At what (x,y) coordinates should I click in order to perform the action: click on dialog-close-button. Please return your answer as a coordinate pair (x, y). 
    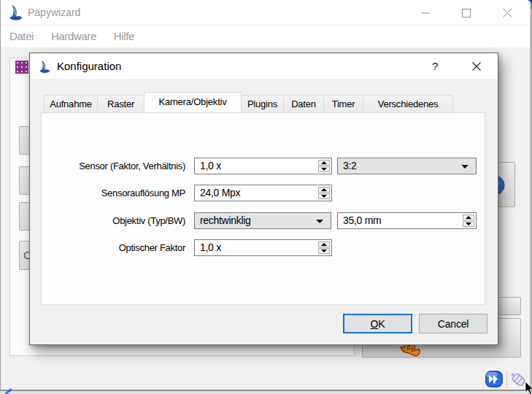
    Looking at the image, I should click on (477, 66).